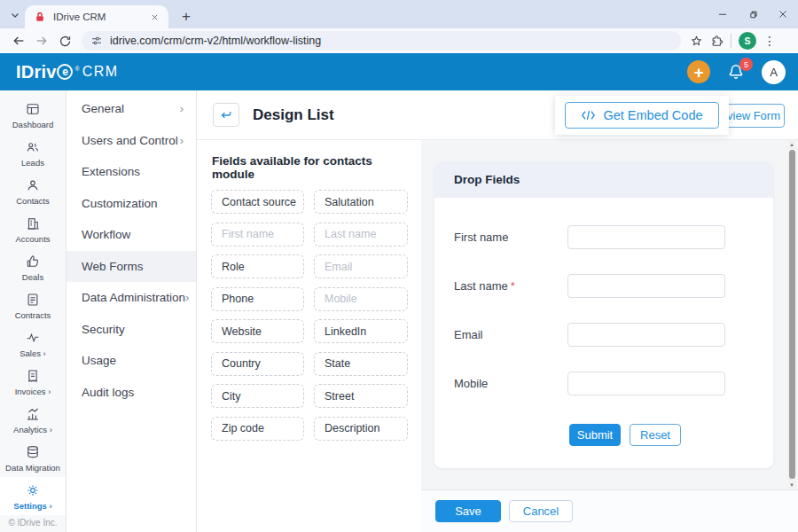 The width and height of the screenshot is (798, 532). Describe the element at coordinates (33, 458) in the screenshot. I see `sidebar-item-data-migration: Data Migration` at that location.